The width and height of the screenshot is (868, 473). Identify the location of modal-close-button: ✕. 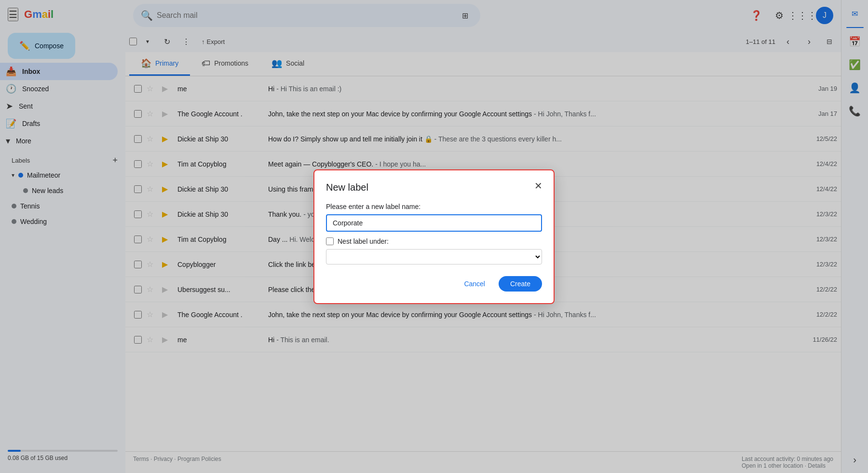
(538, 186).